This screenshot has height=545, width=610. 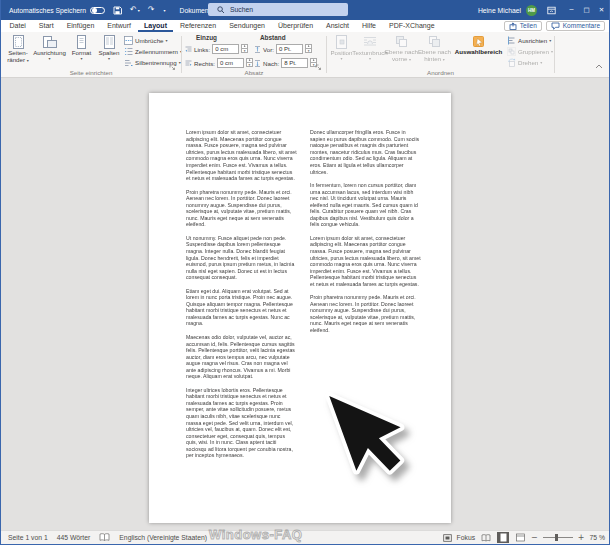 I want to click on text-wrap-button: Textumbruch ▾, so click(x=370, y=51).